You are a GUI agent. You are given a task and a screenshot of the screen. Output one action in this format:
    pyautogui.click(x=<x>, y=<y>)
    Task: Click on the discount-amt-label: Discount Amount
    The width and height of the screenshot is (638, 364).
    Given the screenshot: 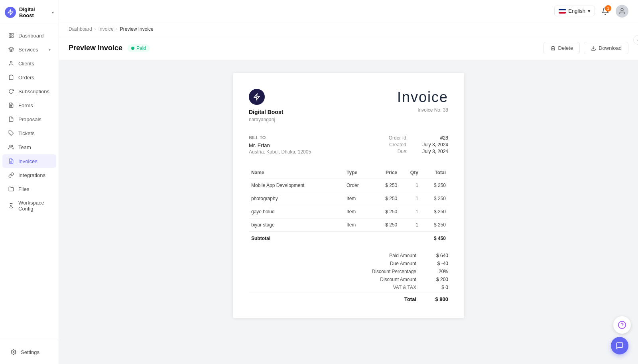 What is the action you would take?
    pyautogui.click(x=388, y=279)
    